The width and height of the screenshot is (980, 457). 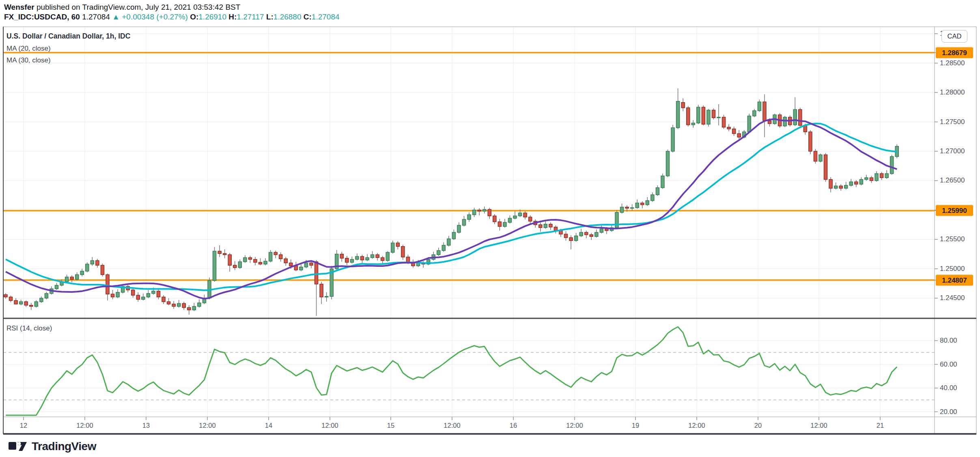 I want to click on time-axis-label: 20, so click(x=758, y=426).